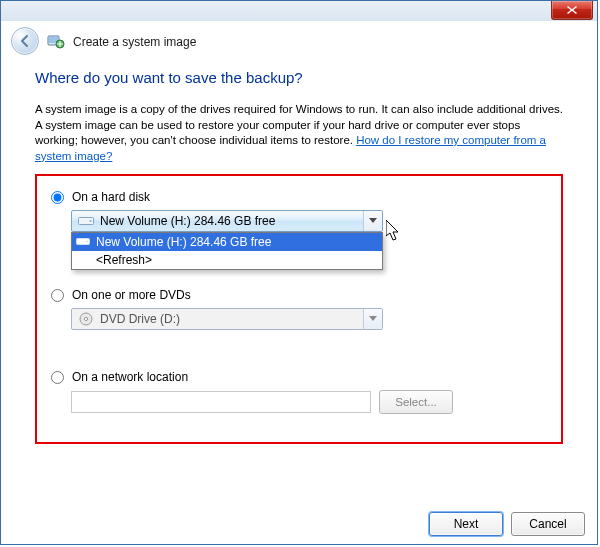 This screenshot has width=600, height=547. What do you see at coordinates (548, 524) in the screenshot?
I see `cancel-button-label: Cancel` at bounding box center [548, 524].